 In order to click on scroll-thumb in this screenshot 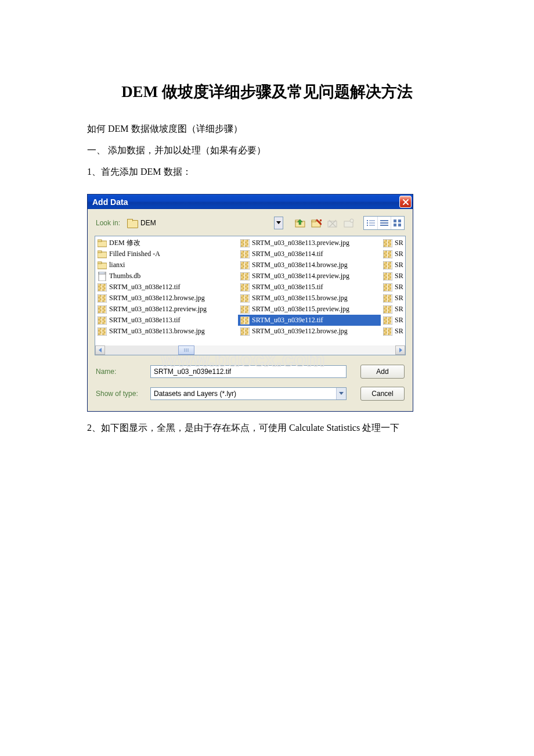, I will do `click(186, 350)`.